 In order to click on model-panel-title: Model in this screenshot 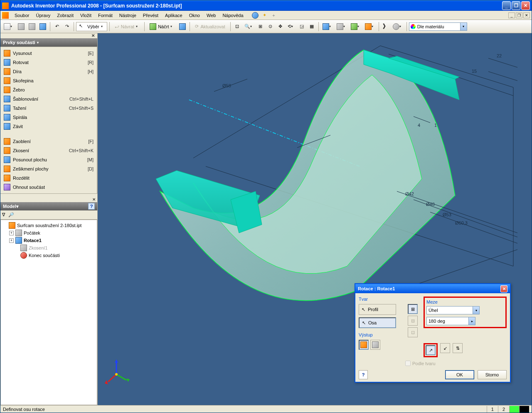, I will do `click(10, 206)`.